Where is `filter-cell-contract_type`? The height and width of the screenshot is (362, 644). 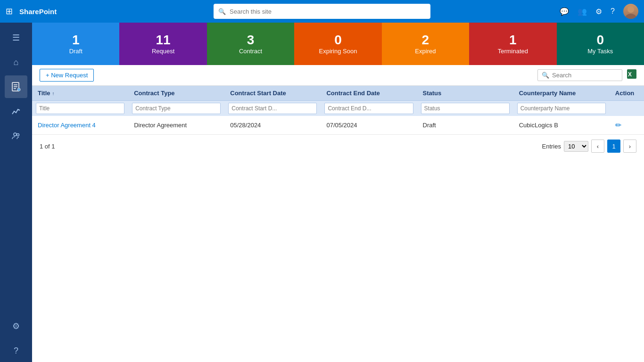
filter-cell-contract_type is located at coordinates (176, 108).